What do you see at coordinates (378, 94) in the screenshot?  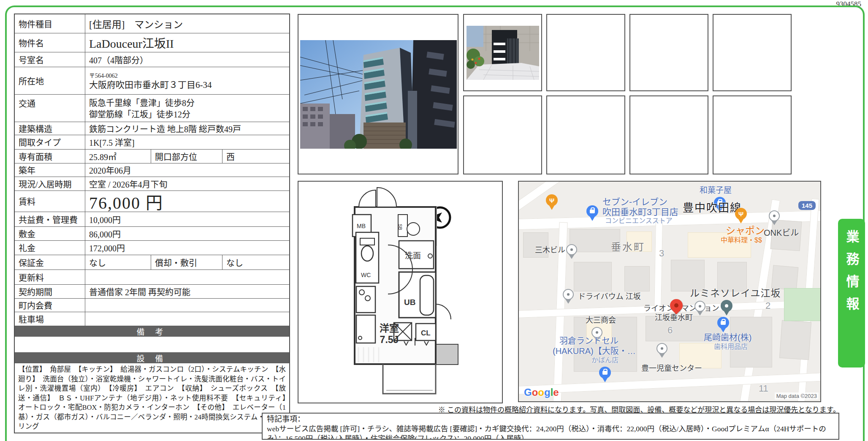 I see `building-exterior-photo` at bounding box center [378, 94].